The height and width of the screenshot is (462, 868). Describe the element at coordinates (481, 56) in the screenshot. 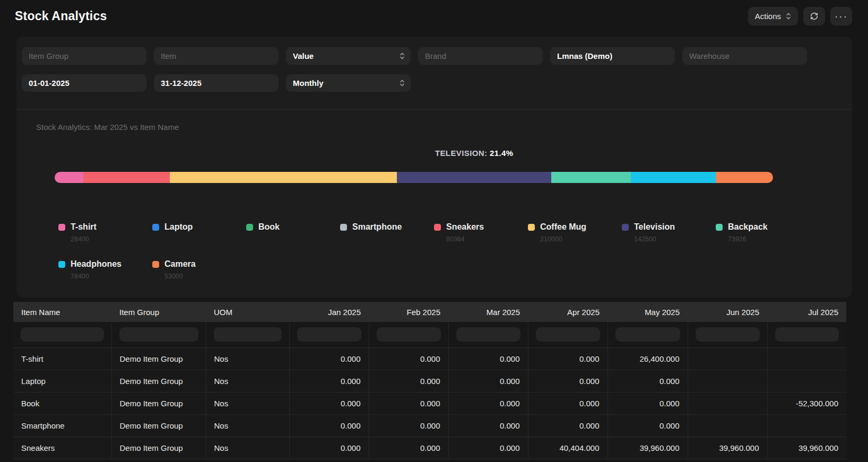

I see `brand-filter-input` at that location.